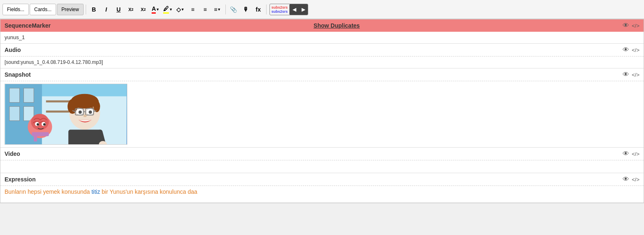 The width and height of the screenshot is (644, 235). I want to click on subs2srs-next-button: ▶, so click(303, 9).